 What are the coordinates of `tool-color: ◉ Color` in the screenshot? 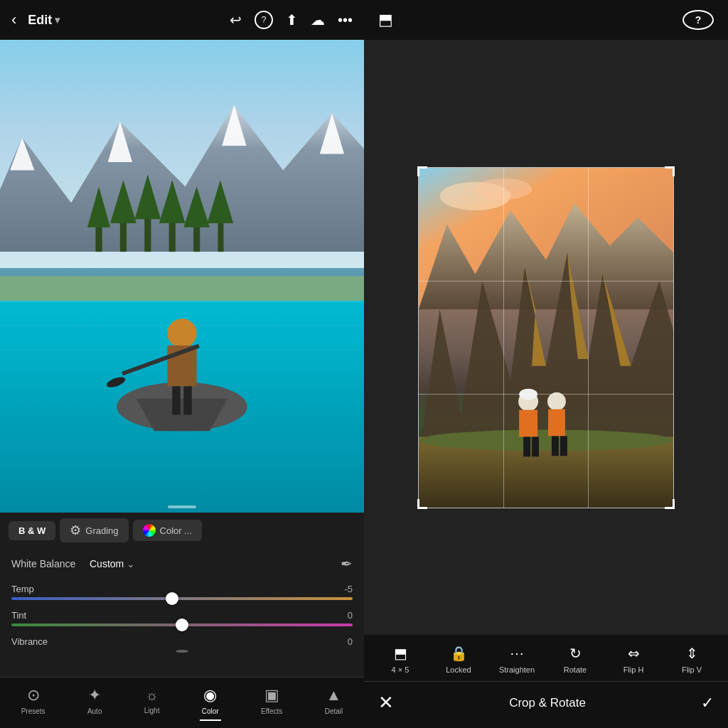 It's located at (210, 701).